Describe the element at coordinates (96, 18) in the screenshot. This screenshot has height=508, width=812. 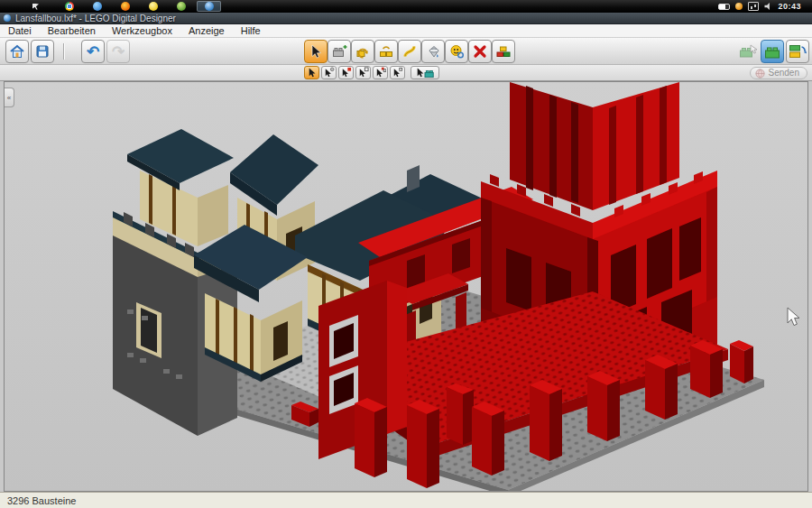
I see `window-title: Lansfallbou.lxf* - LEGO Digital Designer` at that location.